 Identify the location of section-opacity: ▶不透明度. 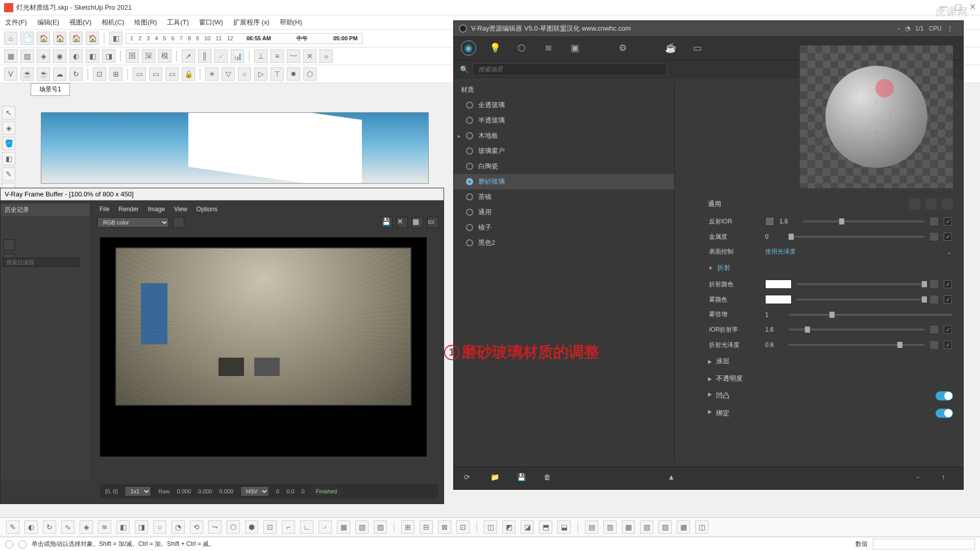
(830, 379).